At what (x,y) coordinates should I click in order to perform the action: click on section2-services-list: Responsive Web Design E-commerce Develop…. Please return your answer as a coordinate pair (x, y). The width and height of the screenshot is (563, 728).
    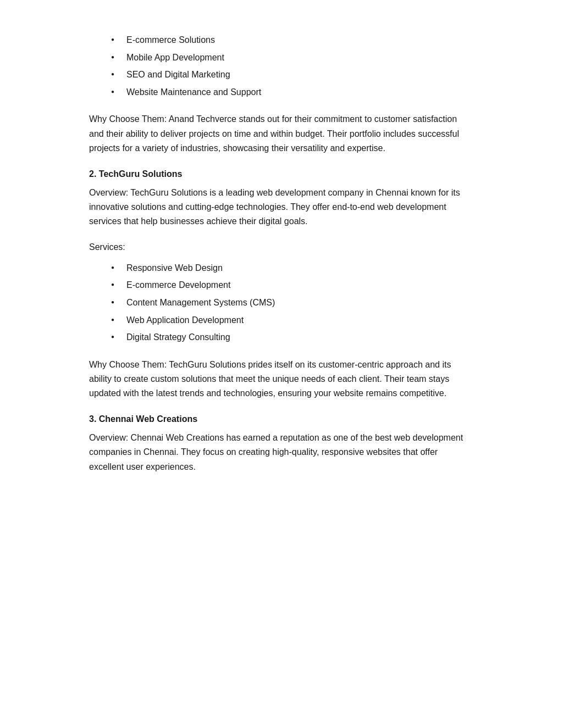
    Looking at the image, I should click on (292, 303).